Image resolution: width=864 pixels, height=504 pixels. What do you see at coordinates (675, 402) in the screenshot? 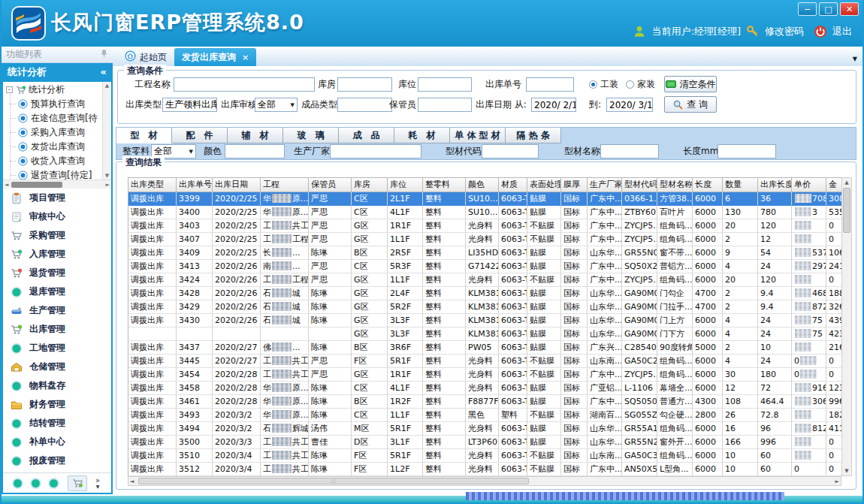
I see `table-cell: 普通方...` at bounding box center [675, 402].